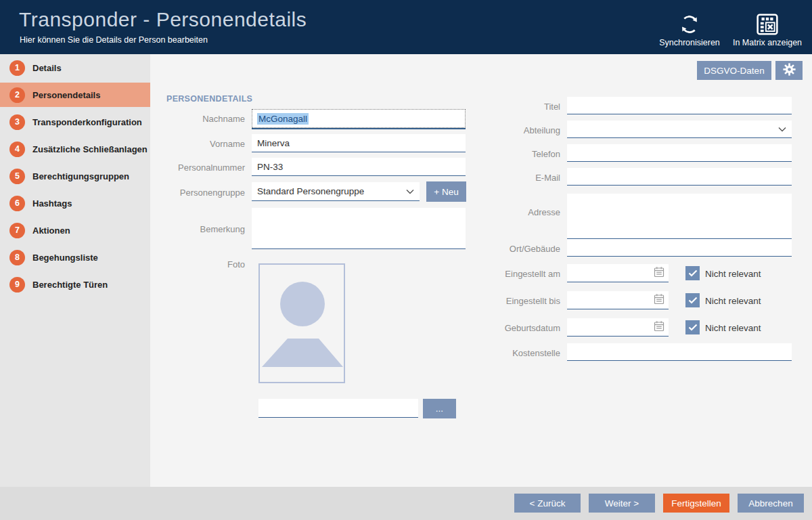 The width and height of the screenshot is (812, 520). What do you see at coordinates (201, 229) in the screenshot?
I see `bemerkung-label: Bemerkung` at bounding box center [201, 229].